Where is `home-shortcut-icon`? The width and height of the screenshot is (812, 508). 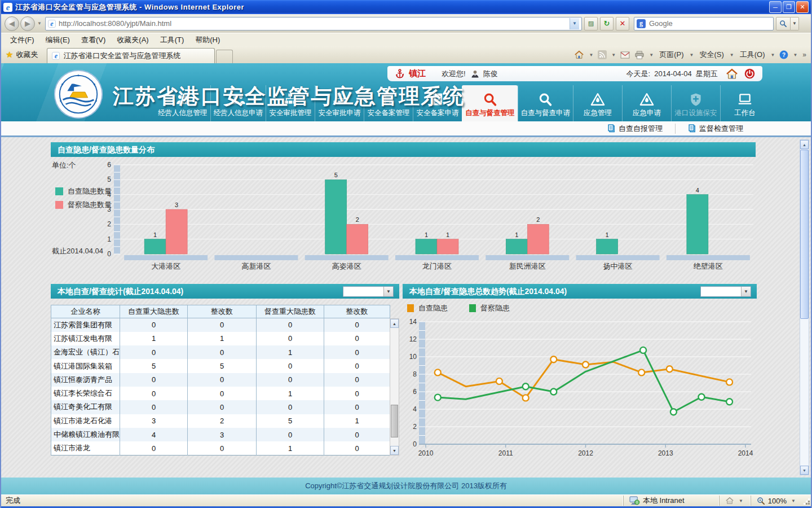
home-shortcut-icon is located at coordinates (732, 74).